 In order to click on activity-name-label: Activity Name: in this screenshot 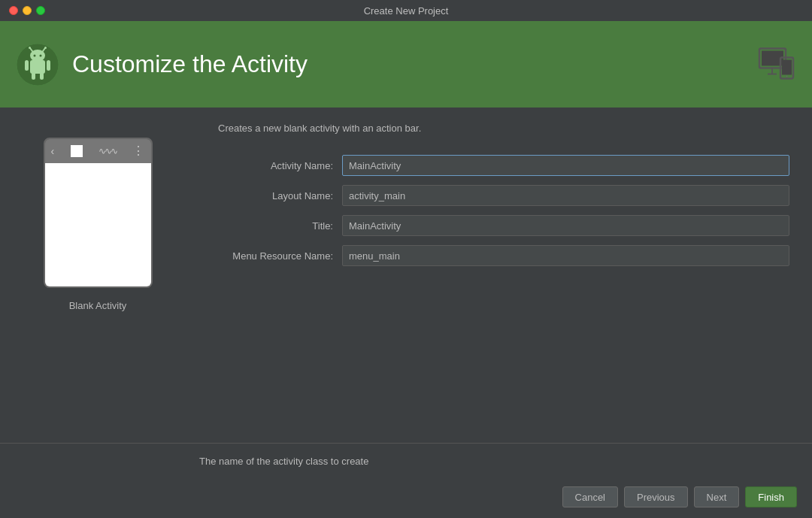, I will do `click(280, 165)`.